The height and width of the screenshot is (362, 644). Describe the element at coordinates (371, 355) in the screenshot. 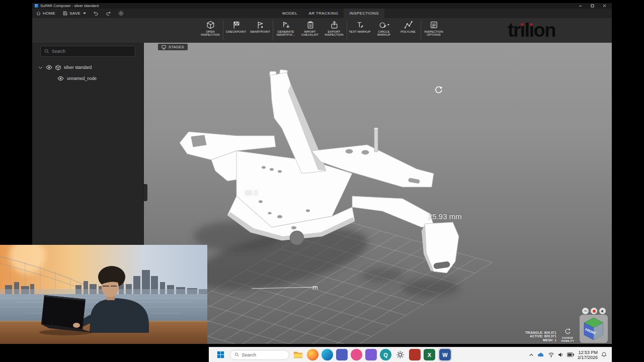

I see `taskbar-icon-app-purple` at that location.